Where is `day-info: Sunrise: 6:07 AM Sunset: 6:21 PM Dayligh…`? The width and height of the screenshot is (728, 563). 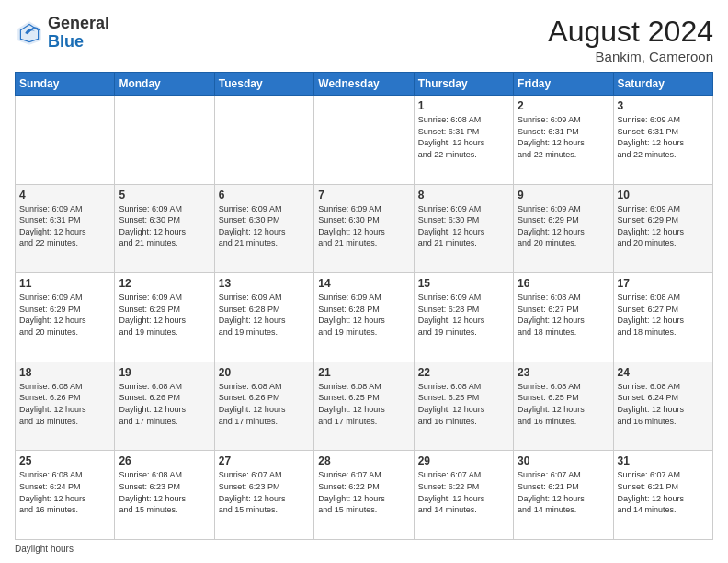 day-info: Sunrise: 6:07 AM Sunset: 6:21 PM Dayligh… is located at coordinates (563, 492).